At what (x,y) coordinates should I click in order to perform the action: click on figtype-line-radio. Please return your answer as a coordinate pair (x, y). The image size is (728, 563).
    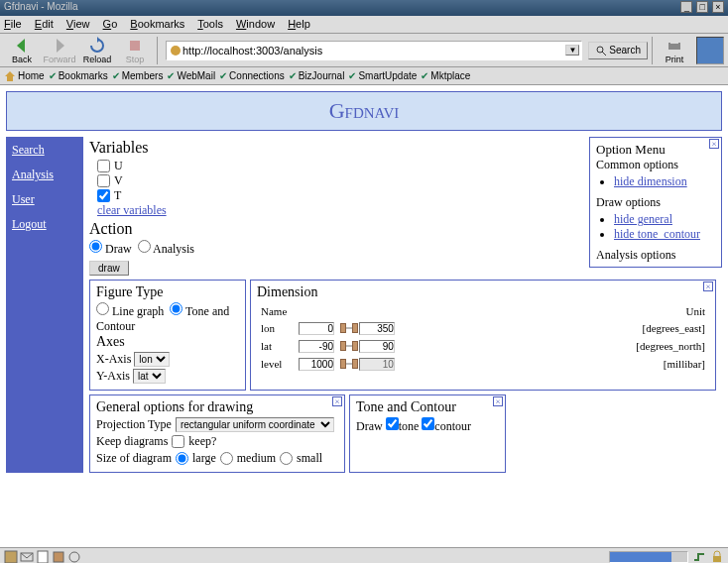
    Looking at the image, I should click on (103, 309).